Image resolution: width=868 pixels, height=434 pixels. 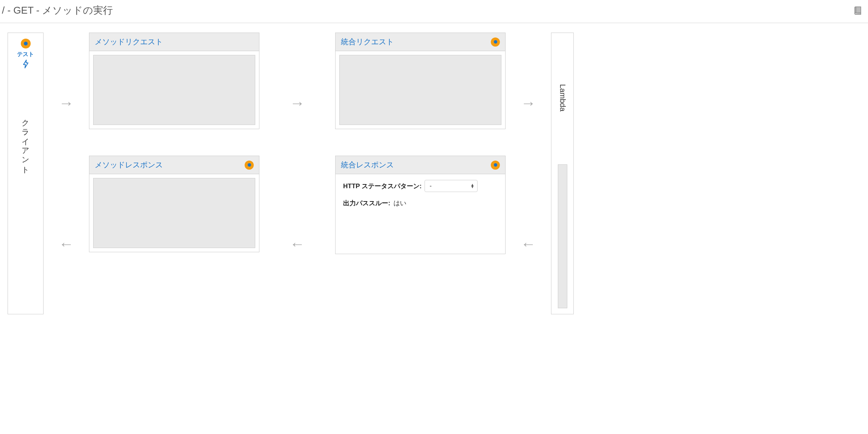 I want to click on method-request-header: メソッドリクエスト, so click(x=174, y=42).